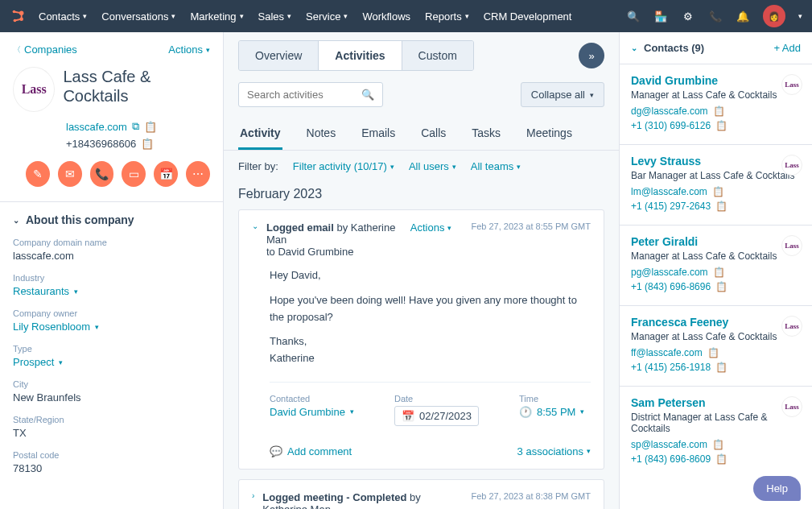 Image resolution: width=812 pixels, height=509 pixels. Describe the element at coordinates (386, 16) in the screenshot. I see `nav-workflows: Workflows` at that location.